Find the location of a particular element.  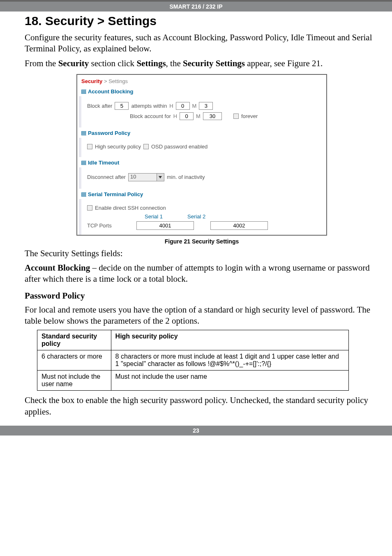

enable-ssh-label: Enable direct SSH connection is located at coordinates (131, 208).